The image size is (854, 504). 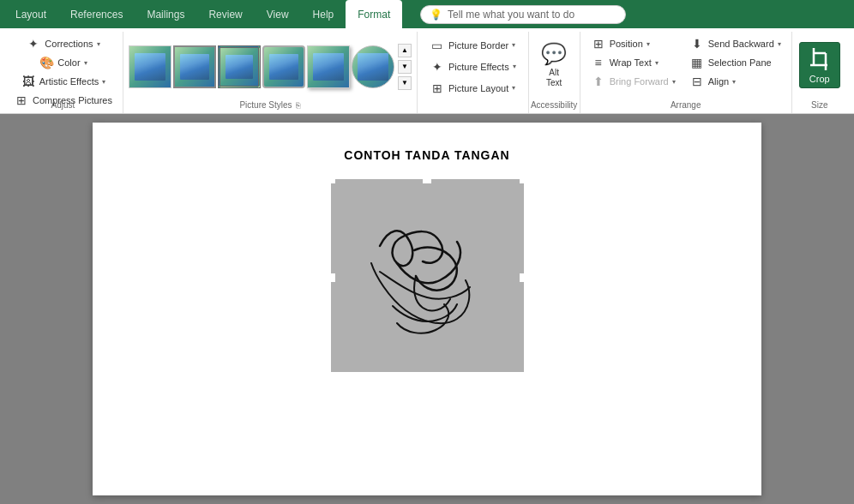 What do you see at coordinates (514, 67) in the screenshot?
I see `picture-effects-dropdown-arrow: ▾` at bounding box center [514, 67].